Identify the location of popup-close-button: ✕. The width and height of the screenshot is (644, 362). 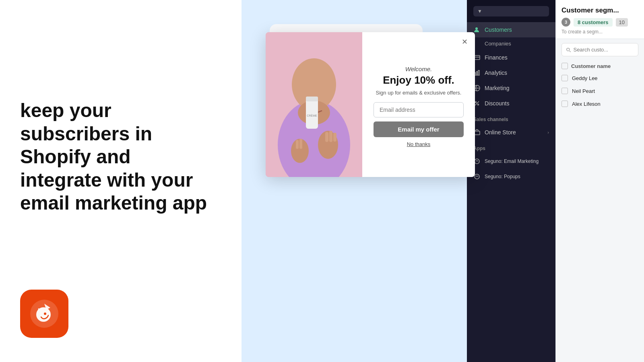
(464, 42).